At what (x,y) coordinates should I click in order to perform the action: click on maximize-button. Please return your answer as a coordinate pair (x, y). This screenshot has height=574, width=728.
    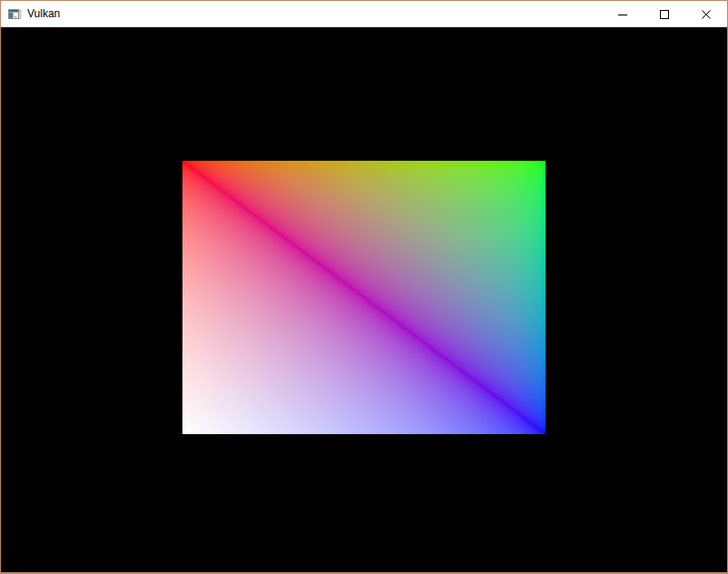
    Looking at the image, I should click on (664, 15).